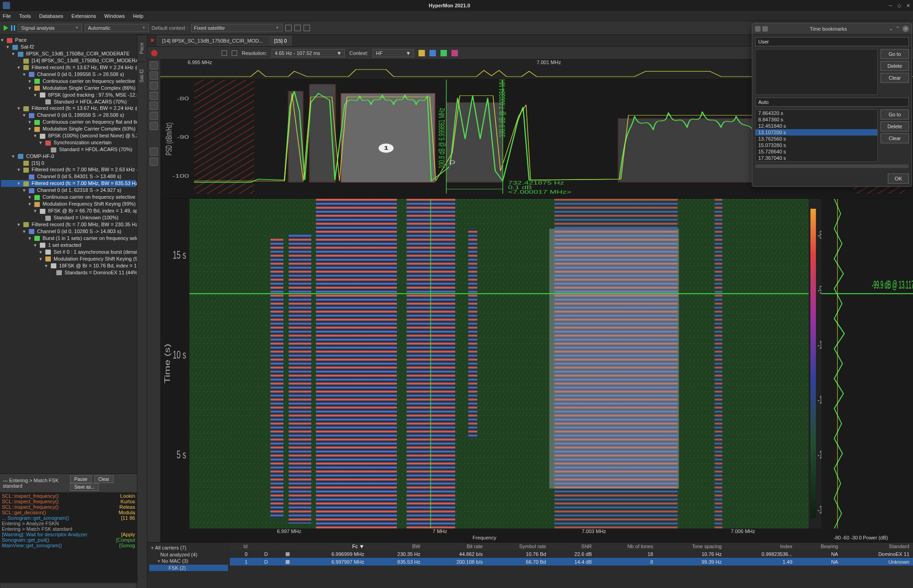 The image size is (913, 588). What do you see at coordinates (69, 95) in the screenshot?
I see `tree-node: ▾ 8PSK (good tracking : 97.5%, MSE -12.0…` at bounding box center [69, 95].